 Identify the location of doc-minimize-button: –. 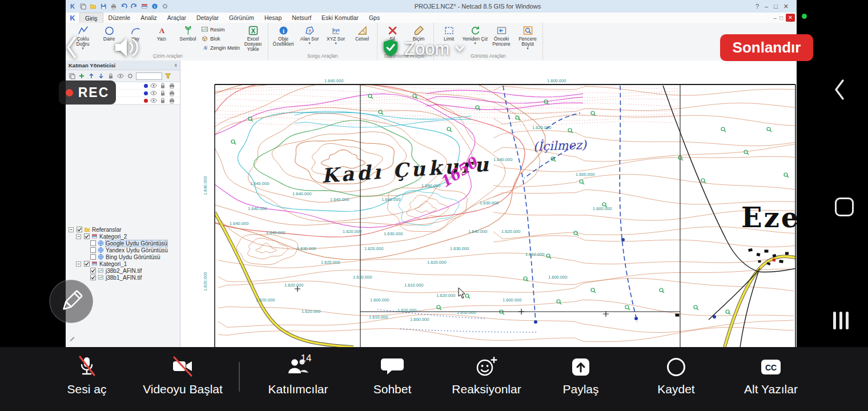
(775, 18).